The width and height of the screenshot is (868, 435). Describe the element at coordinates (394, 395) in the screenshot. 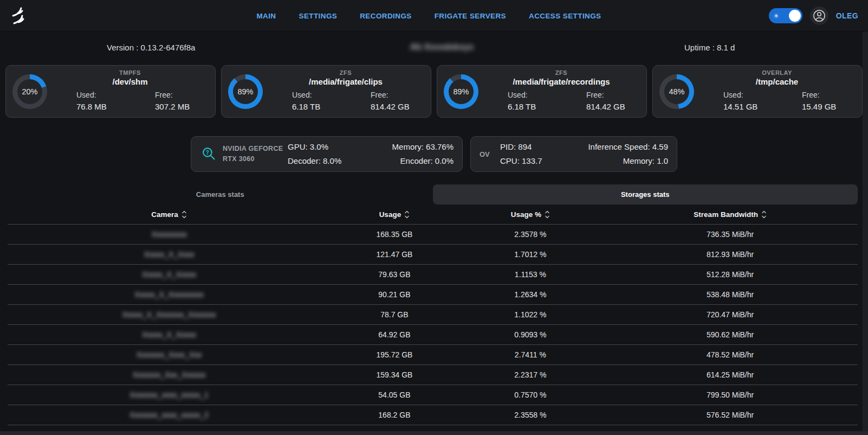

I see `usage-cell: 54.05 GB` at that location.